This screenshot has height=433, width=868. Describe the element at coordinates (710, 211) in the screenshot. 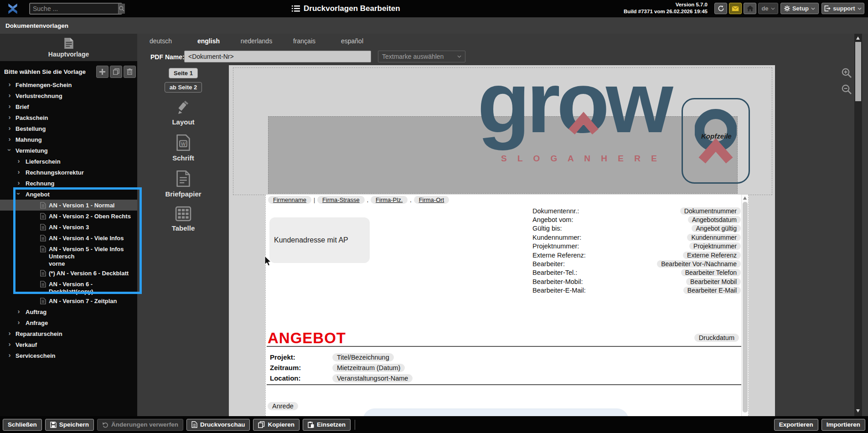

I see `field-token: Dokumentnummer` at that location.